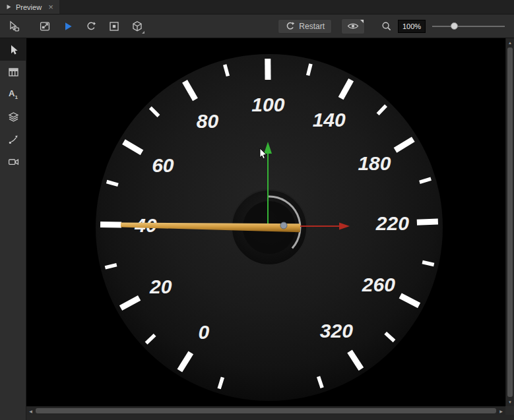  Describe the element at coordinates (412, 26) in the screenshot. I see `zoom-level-field` at that location.